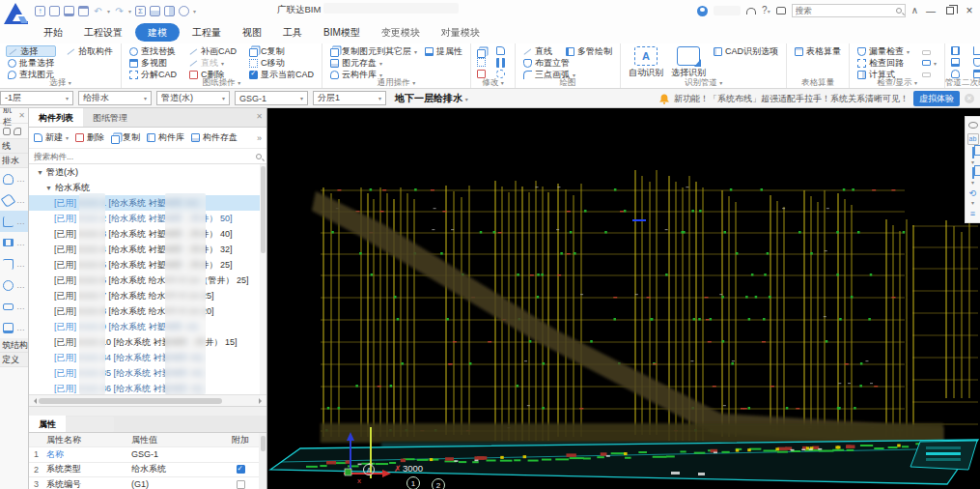  Describe the element at coordinates (90, 137) in the screenshot. I see `delete-component-button: 删除` at that location.